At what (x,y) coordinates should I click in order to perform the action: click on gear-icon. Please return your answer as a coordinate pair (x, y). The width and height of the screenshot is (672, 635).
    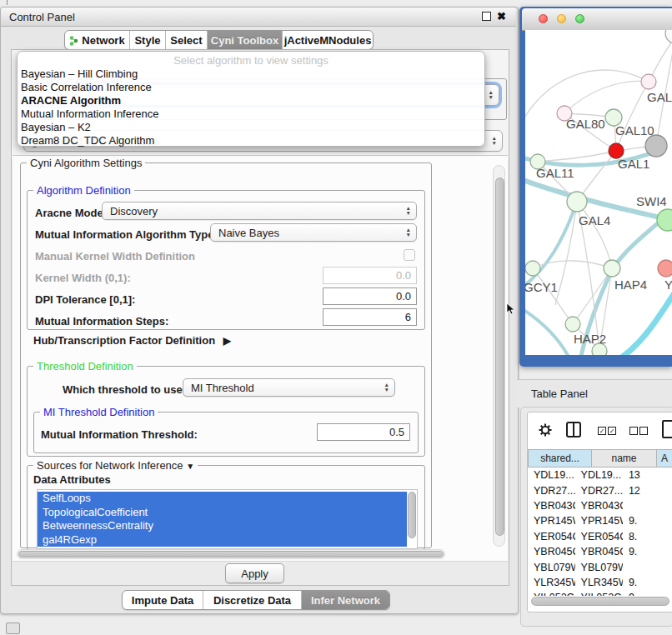
    Looking at the image, I should click on (545, 430).